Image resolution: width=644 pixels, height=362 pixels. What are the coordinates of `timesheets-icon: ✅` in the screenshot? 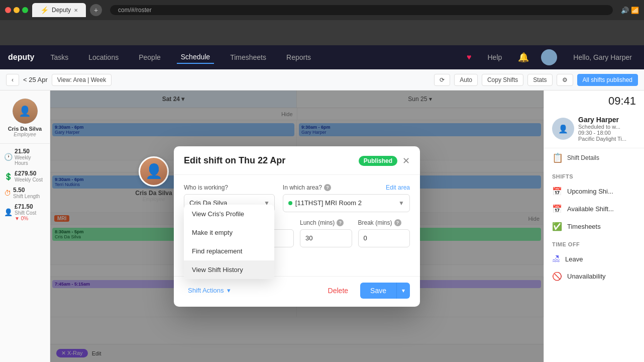 It's located at (557, 226).